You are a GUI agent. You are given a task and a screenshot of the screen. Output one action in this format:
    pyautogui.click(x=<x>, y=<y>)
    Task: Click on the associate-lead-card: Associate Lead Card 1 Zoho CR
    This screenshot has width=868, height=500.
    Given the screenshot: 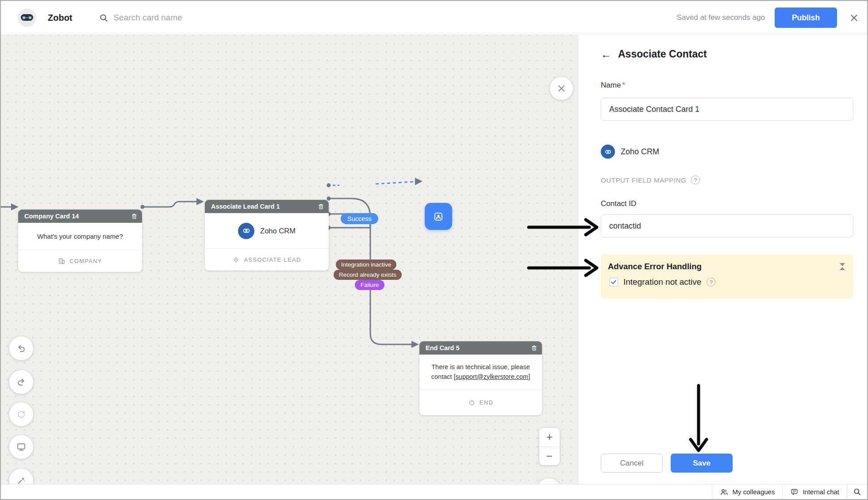 What is the action you would take?
    pyautogui.click(x=267, y=235)
    